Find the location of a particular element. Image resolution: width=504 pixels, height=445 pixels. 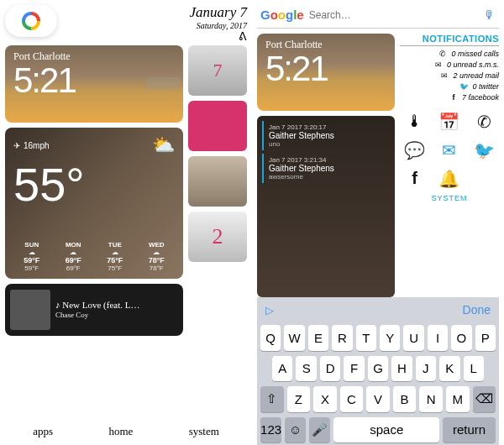

key-r: R is located at coordinates (342, 338).